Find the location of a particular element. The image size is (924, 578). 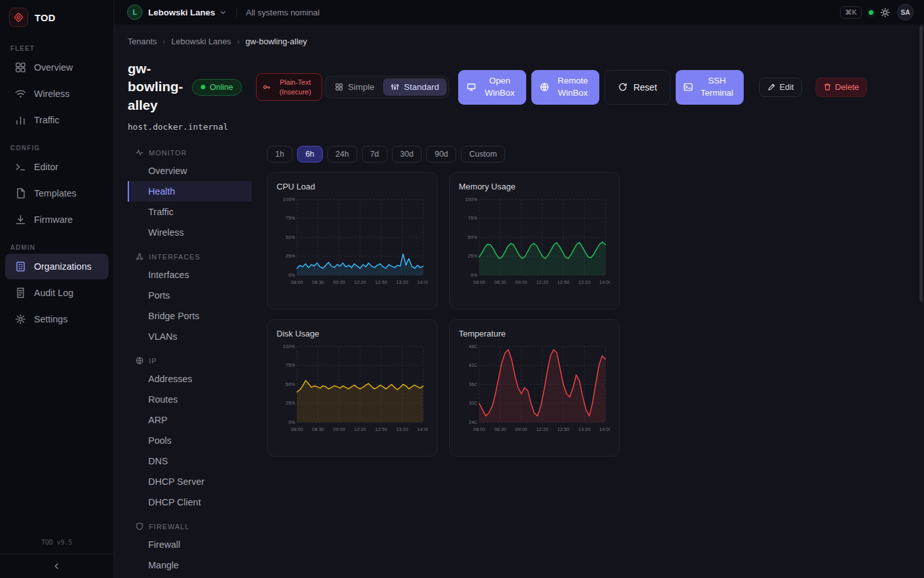

subnav-item-vlans: VLANs is located at coordinates (190, 337).